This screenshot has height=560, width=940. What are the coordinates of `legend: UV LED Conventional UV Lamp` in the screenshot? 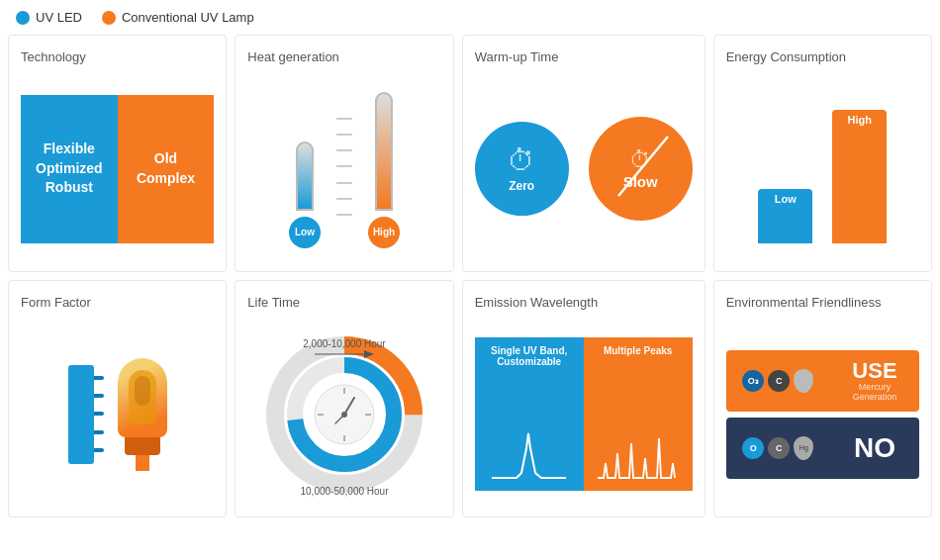 It's located at (470, 18).